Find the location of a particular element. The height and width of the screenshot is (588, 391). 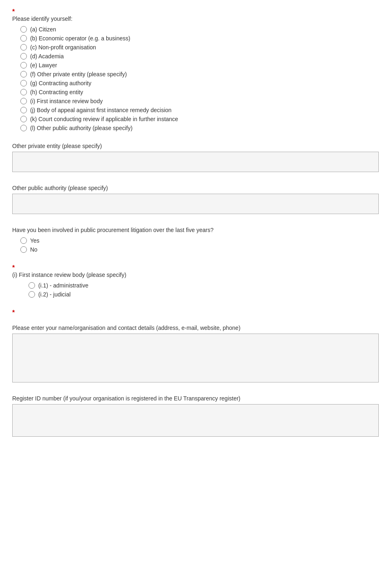

radio-label-fi1: (i.1) - administrative is located at coordinates (64, 285).